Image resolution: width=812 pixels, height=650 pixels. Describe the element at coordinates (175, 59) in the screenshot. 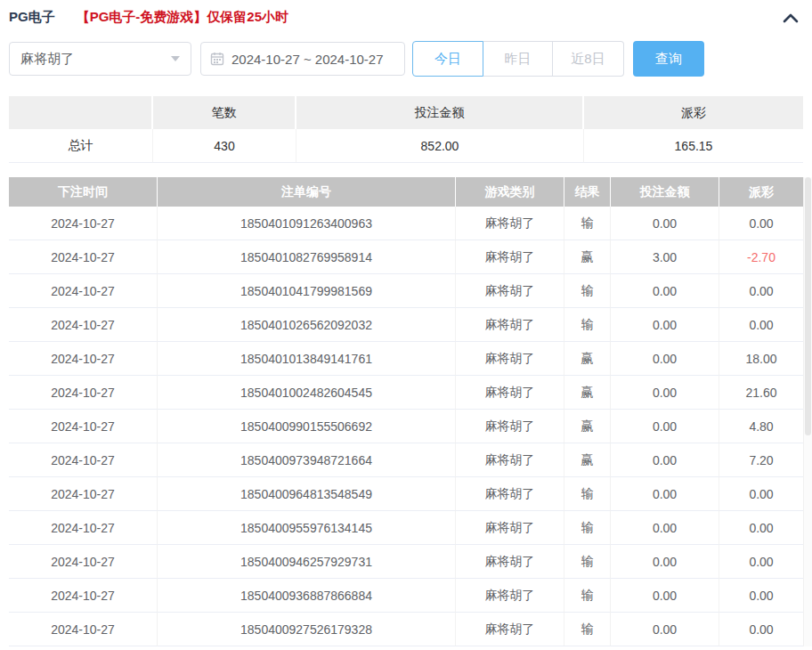

I see `caret-down-icon` at that location.